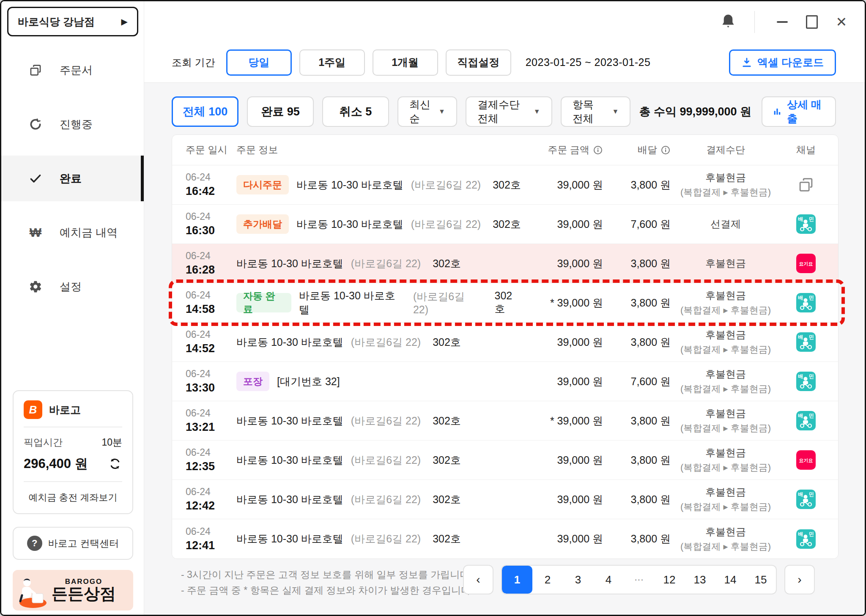 Image resolution: width=866 pixels, height=616 pixels. Describe the element at coordinates (812, 22) in the screenshot. I see `maximize-button` at that location.